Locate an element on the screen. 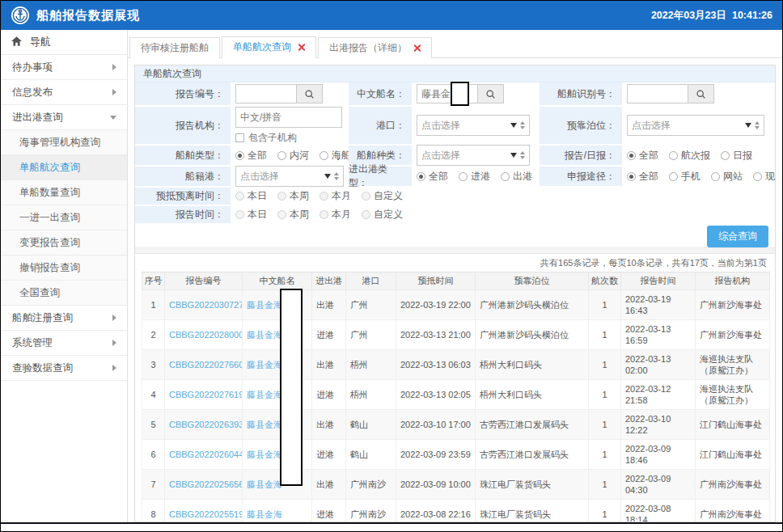  ship-kind-select: 点击选择 is located at coordinates (473, 155).